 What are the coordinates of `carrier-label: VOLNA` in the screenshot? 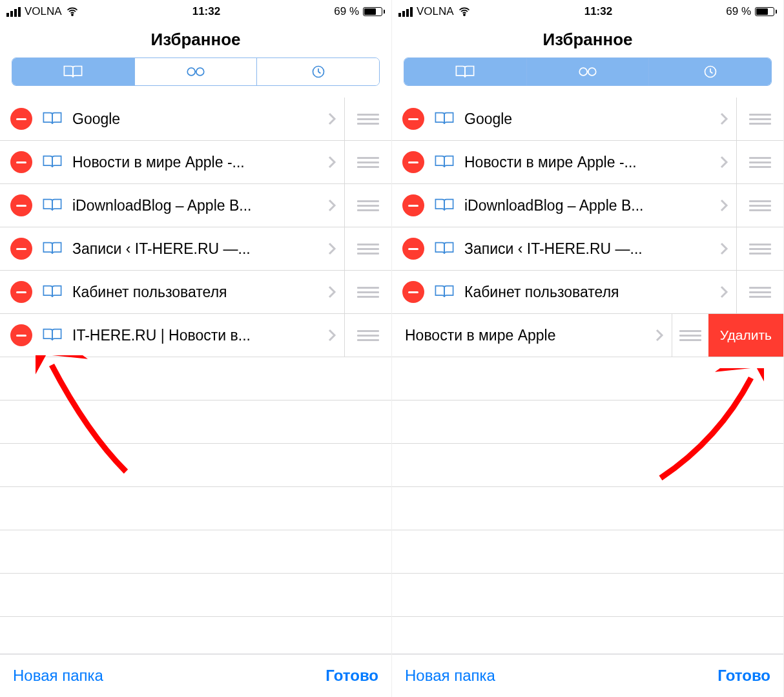 It's located at (435, 12).